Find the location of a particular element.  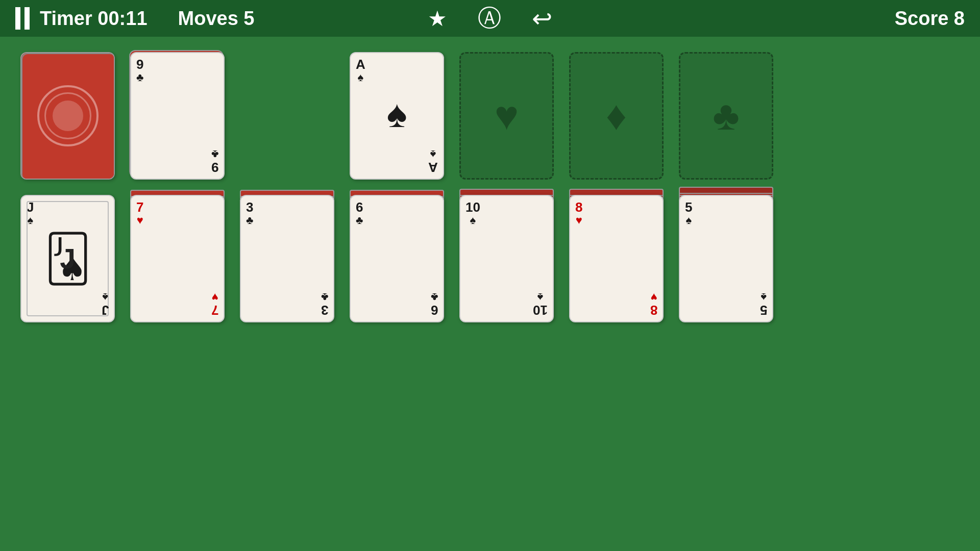

foundation-clubs: ♣ is located at coordinates (726, 116).